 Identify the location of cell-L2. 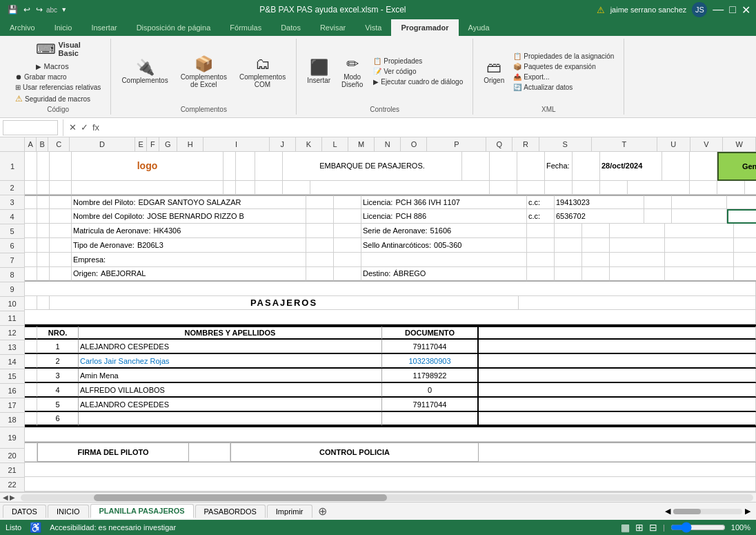
(559, 188).